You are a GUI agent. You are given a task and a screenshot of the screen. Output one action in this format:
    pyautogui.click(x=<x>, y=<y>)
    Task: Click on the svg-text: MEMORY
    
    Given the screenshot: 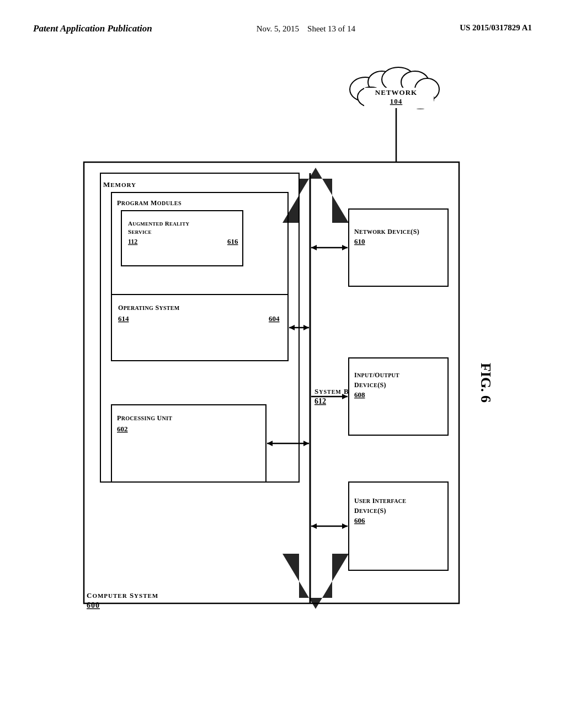 What is the action you would take?
    pyautogui.click(x=120, y=184)
    